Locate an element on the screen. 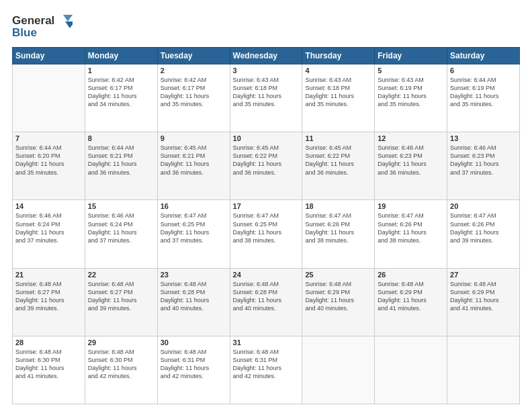 The width and height of the screenshot is (532, 411). day-number: 17 is located at coordinates (266, 206).